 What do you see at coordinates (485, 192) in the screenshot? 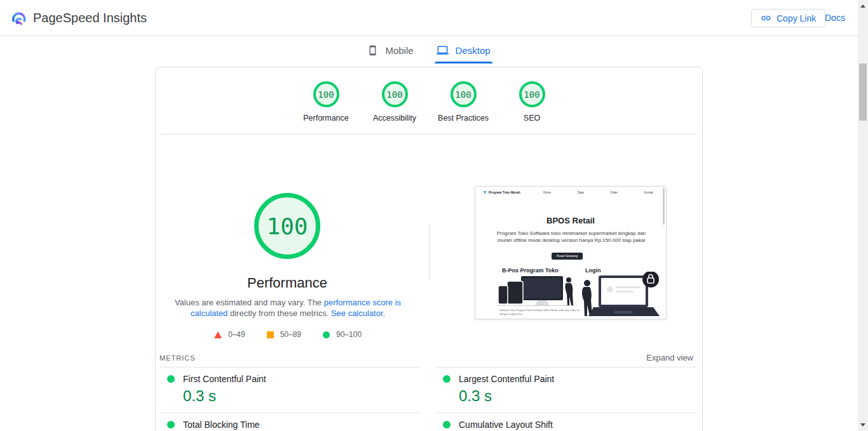
I see `thumb-brand-icon` at bounding box center [485, 192].